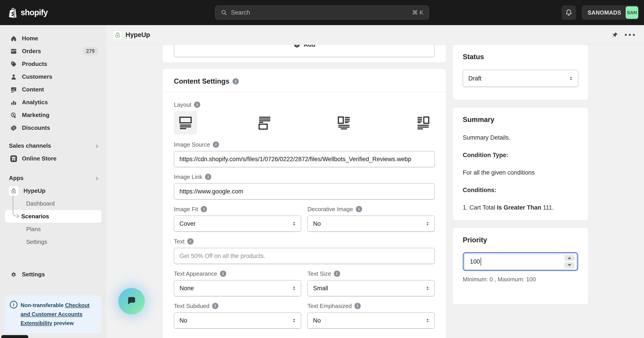 This screenshot has width=644, height=338. Describe the element at coordinates (14, 64) in the screenshot. I see `tag-icon` at that location.